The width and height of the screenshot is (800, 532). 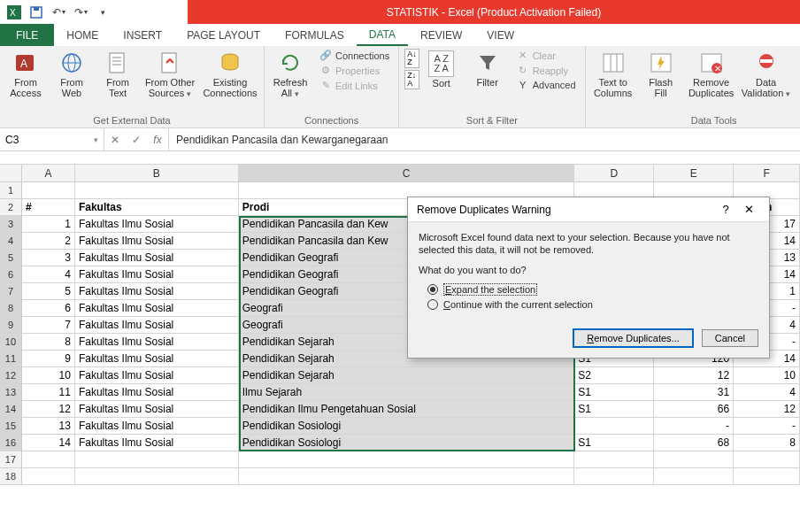 I want to click on column-header: F, so click(x=766, y=173).